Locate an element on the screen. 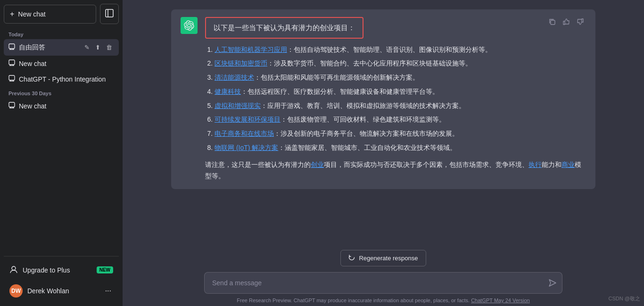  list-item: 区块链和加密货币：涉及数字货币、智能合约、去中心化应用程序和区块链基础设施等。 is located at coordinates (400, 64).